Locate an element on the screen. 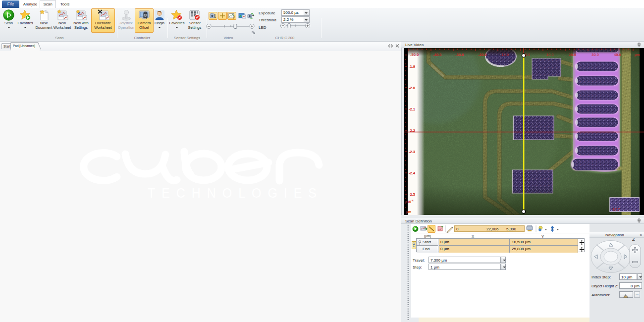  svg-text: -17.7 is located at coordinates (615, 209).